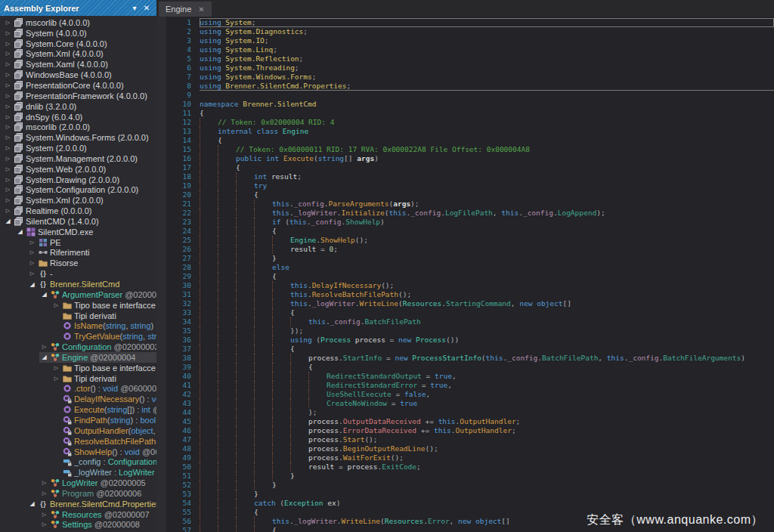  I want to click on code-line: 46process.ErrorDataReceived += this.Outp…, so click(466, 431).